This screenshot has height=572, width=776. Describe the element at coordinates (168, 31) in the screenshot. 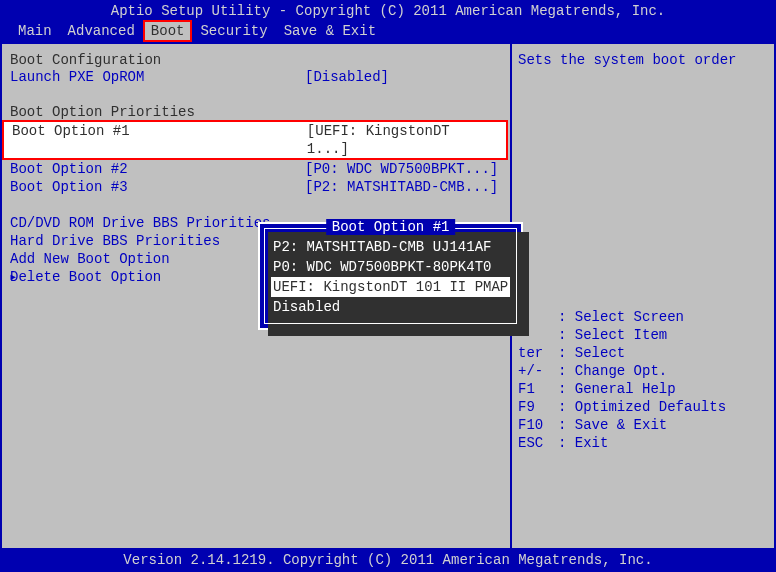

I see `tab-boot: Boot` at that location.